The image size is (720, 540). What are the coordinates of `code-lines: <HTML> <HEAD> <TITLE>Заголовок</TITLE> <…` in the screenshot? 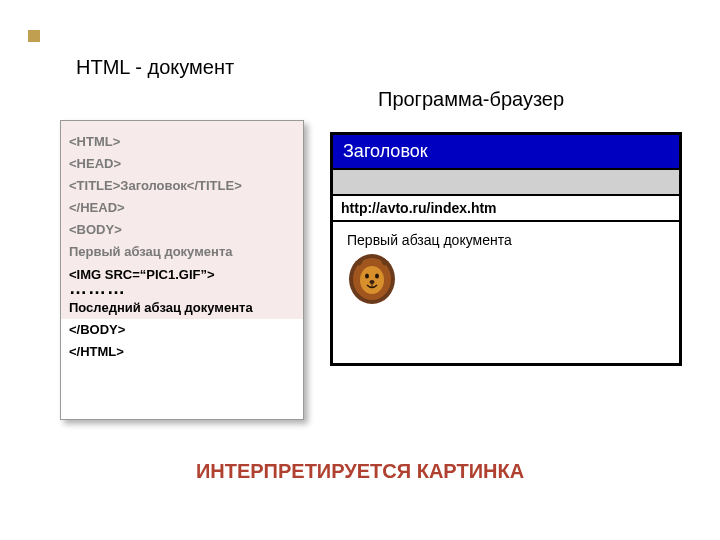 It's located at (182, 247).